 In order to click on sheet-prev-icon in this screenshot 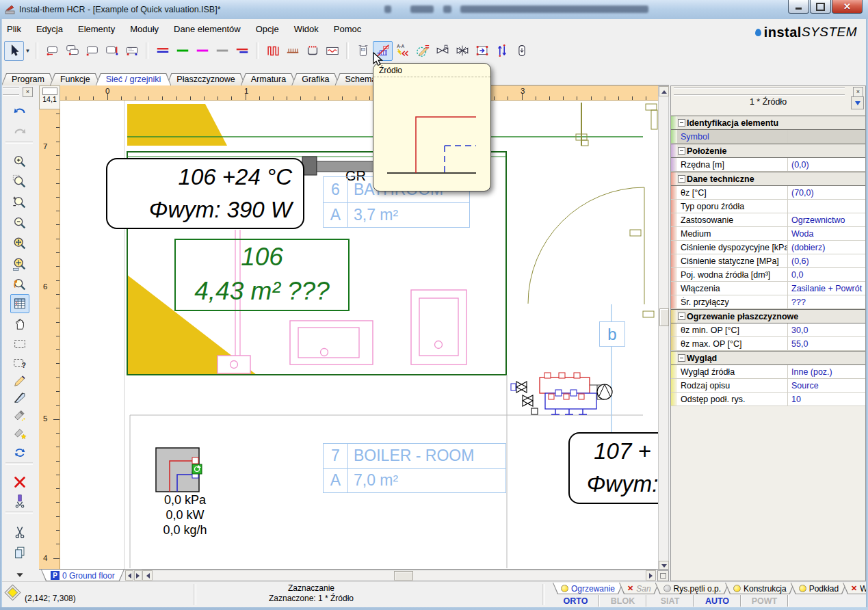, I will do `click(129, 576)`.